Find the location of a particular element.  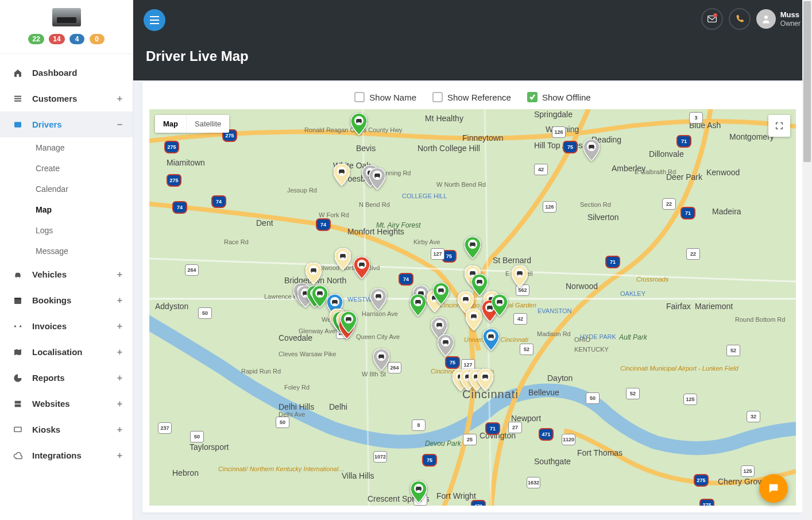

nav-drivers: Drivers − is located at coordinates (67, 124).